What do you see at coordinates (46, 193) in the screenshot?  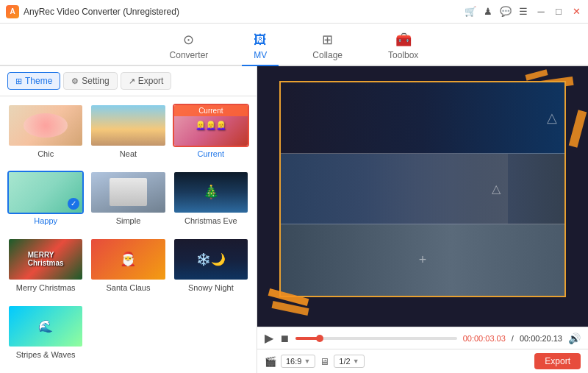 I see `theme-thumb-happy: ✓` at bounding box center [46, 193].